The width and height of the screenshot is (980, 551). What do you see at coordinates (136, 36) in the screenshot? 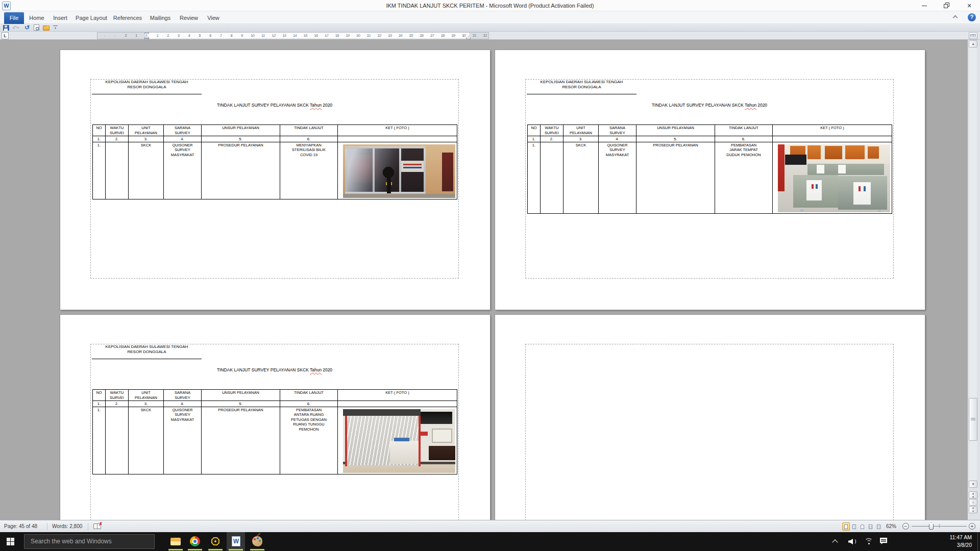
I see `ruler-number: 1` at bounding box center [136, 36].